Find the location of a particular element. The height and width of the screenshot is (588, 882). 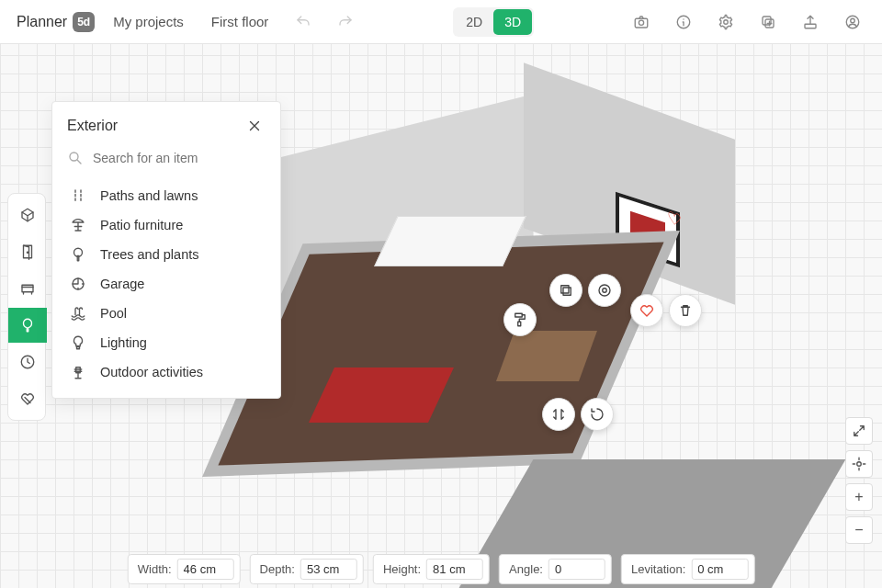

floor-selector: First floor is located at coordinates (241, 22).